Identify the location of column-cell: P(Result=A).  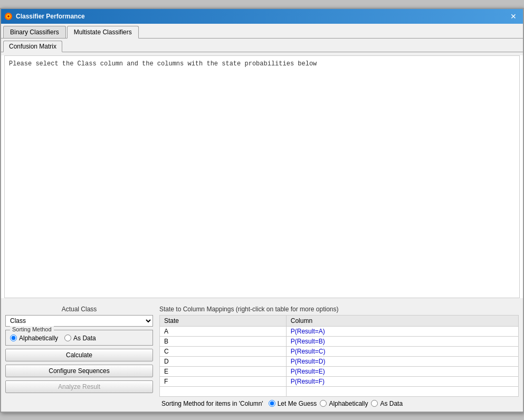
(402, 331).